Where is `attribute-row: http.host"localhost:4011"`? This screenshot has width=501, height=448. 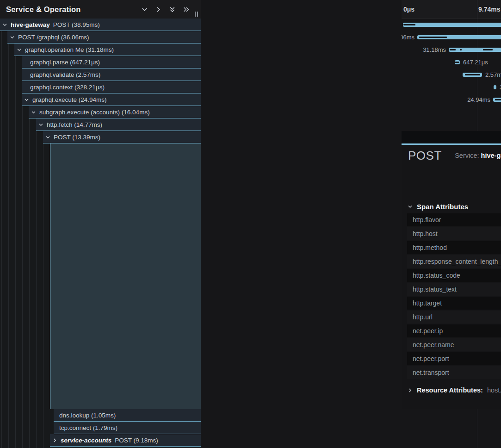
attribute-row: http.host"localhost:4011" is located at coordinates (454, 234).